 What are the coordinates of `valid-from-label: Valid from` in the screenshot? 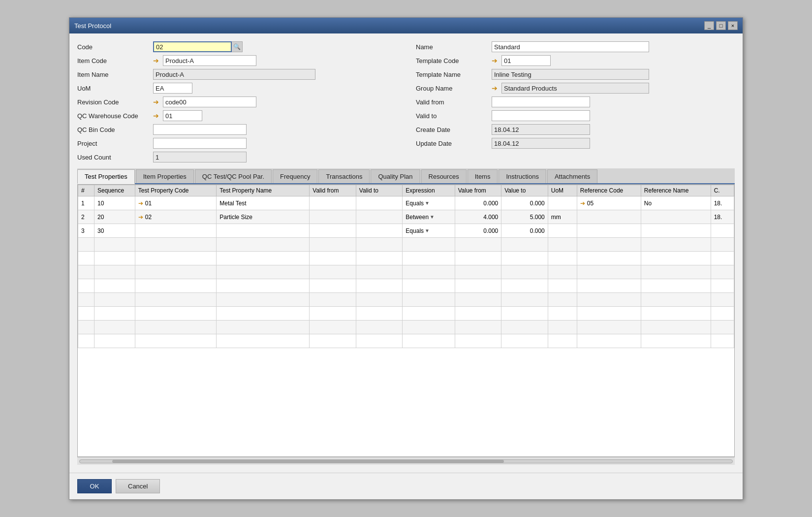 It's located at (453, 102).